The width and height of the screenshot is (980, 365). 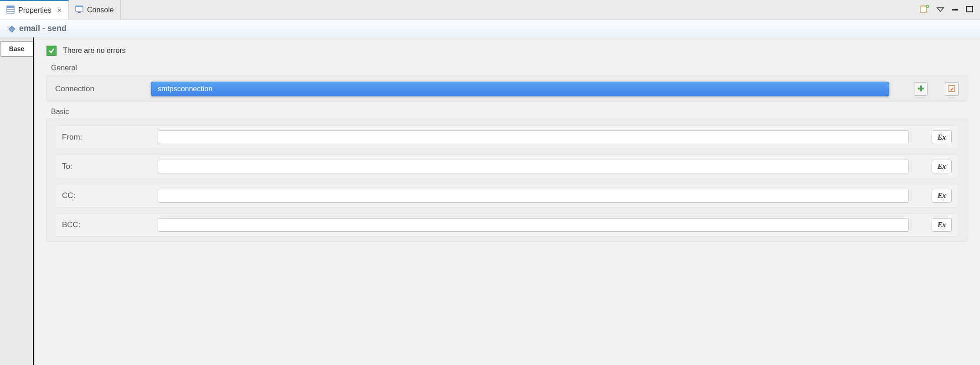 What do you see at coordinates (490, 29) in the screenshot?
I see `properties-header: email - send` at bounding box center [490, 29].